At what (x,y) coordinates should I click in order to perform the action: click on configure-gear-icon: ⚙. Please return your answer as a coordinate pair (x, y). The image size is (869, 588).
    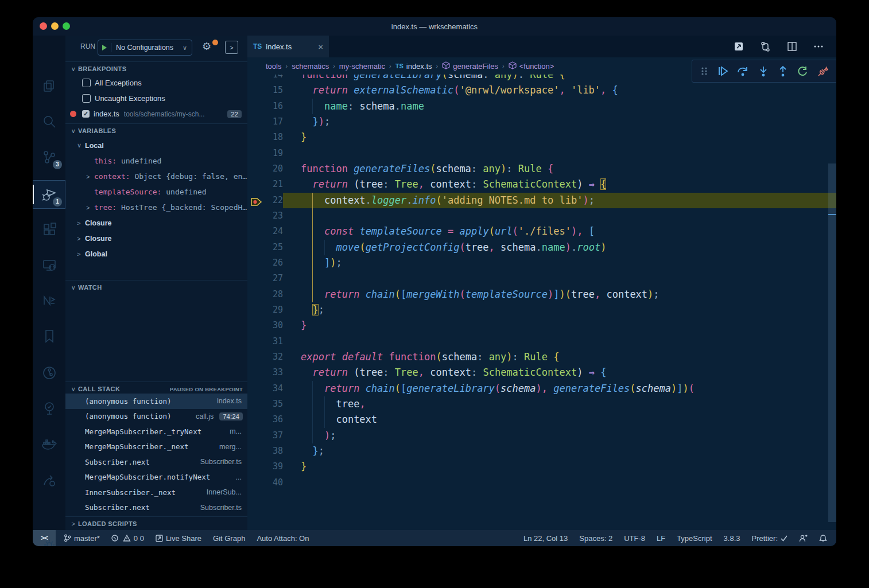
    Looking at the image, I should click on (207, 46).